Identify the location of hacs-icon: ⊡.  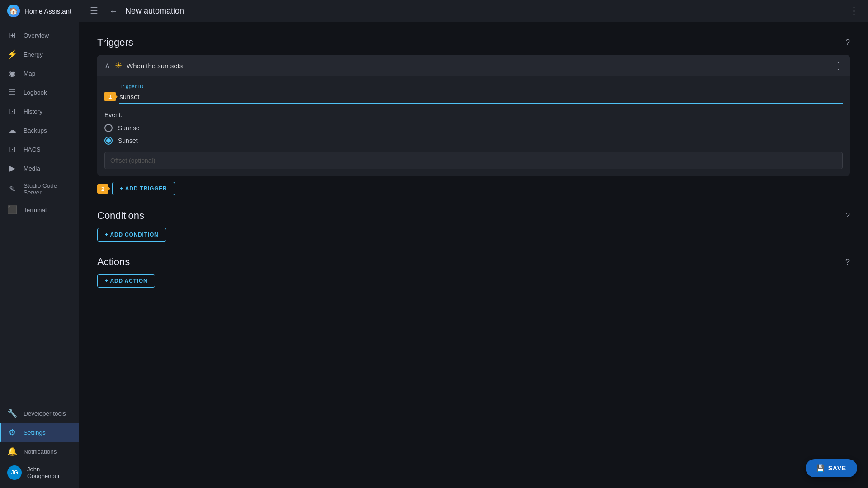
(12, 149).